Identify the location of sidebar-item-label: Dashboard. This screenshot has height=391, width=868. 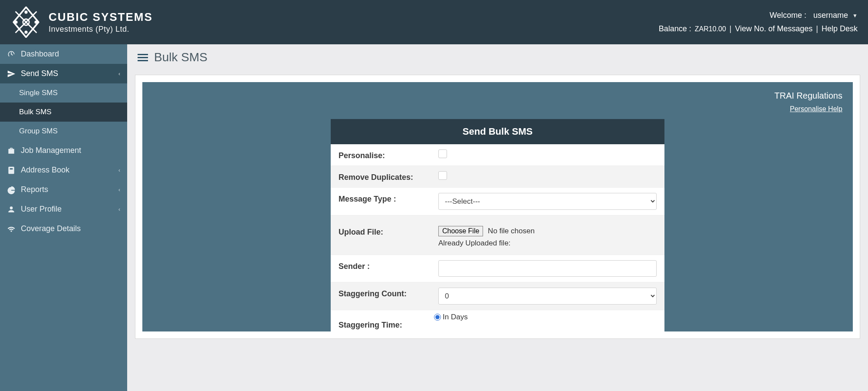
(40, 54).